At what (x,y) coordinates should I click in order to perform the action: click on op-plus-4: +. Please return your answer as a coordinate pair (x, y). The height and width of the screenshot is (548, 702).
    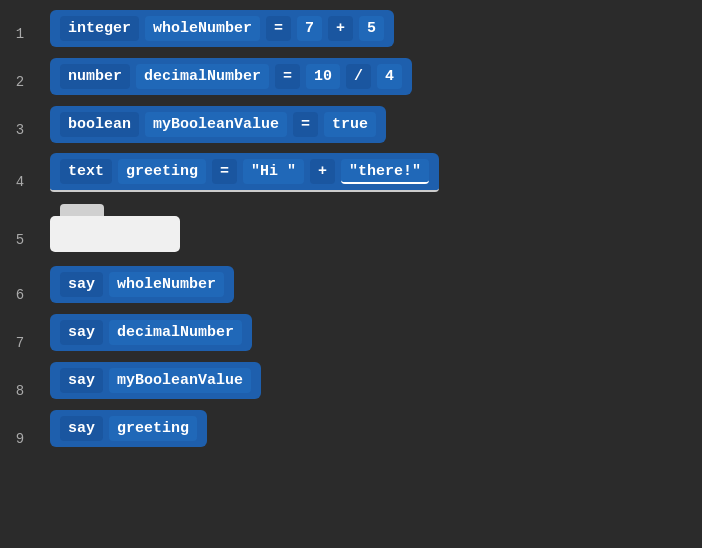
    Looking at the image, I should click on (322, 172).